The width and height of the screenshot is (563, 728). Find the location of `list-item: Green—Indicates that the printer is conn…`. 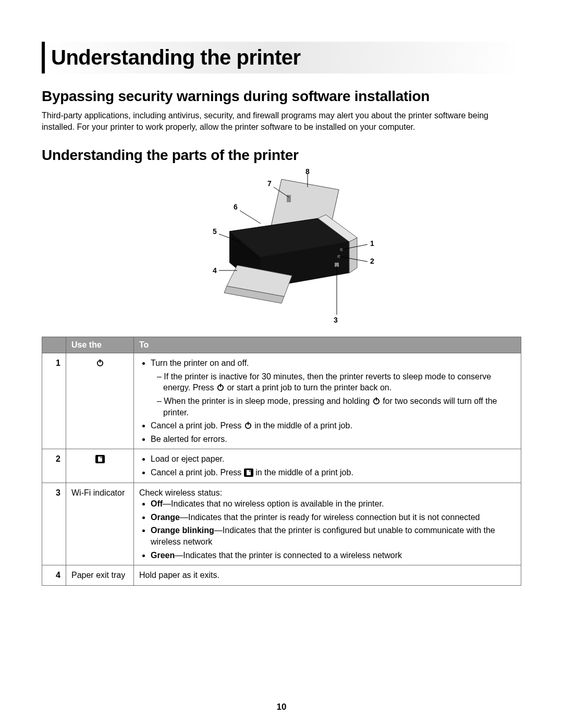

list-item: Green—Indicates that the printer is conn… is located at coordinates (333, 556).